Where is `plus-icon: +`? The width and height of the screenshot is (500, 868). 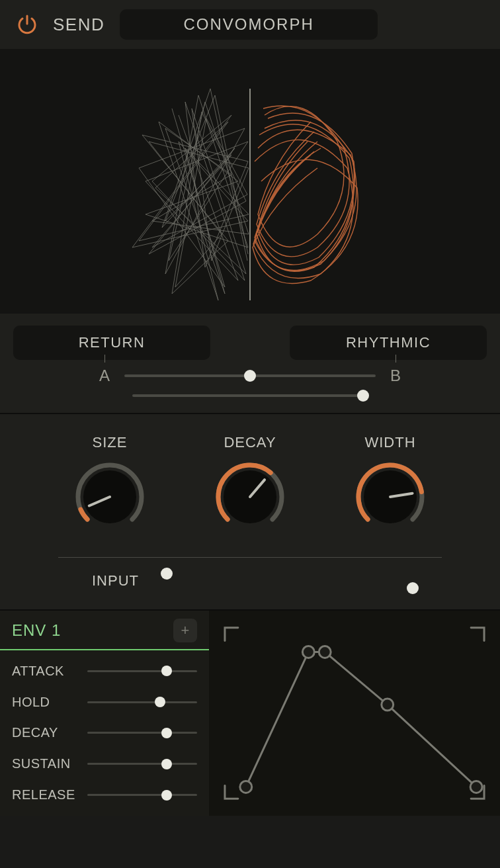
plus-icon: + is located at coordinates (185, 630).